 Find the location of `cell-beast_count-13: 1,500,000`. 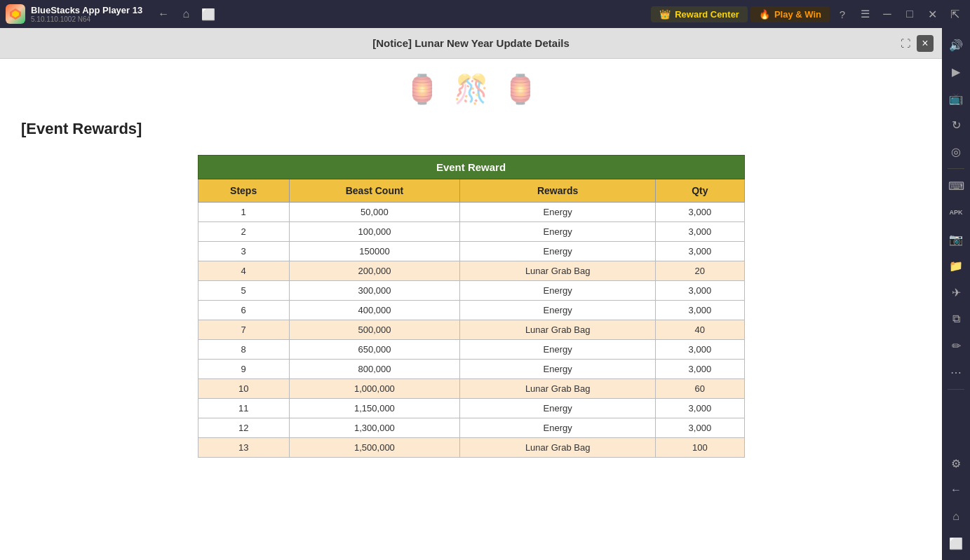

cell-beast_count-13: 1,500,000 is located at coordinates (375, 448).